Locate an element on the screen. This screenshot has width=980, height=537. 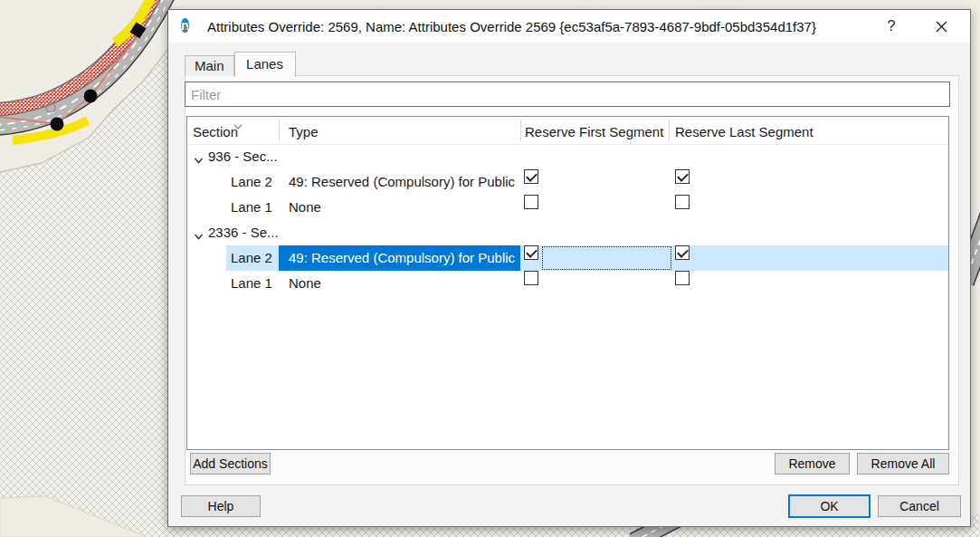
column-header-reserve-first: Reserve First Segment is located at coordinates (594, 130).